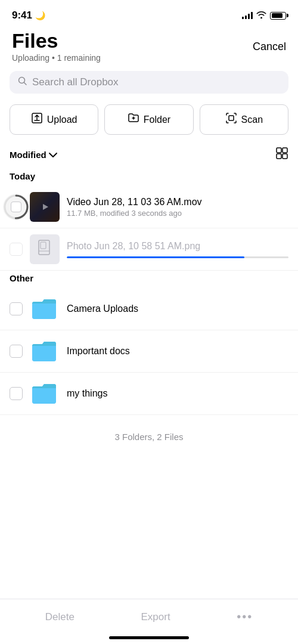 This screenshot has height=644, width=298. Describe the element at coordinates (149, 309) in the screenshot. I see `folder-item-camera-uploads: Camera Uploads` at that location.